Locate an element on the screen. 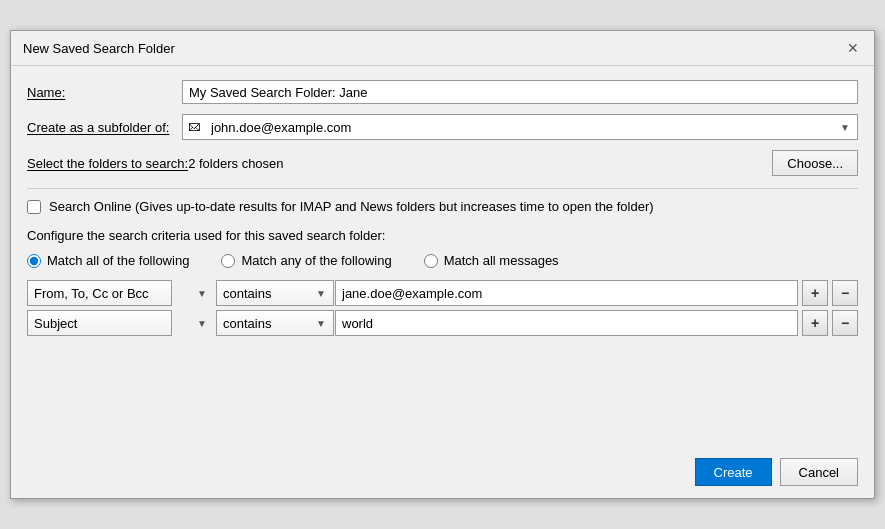  radio-any-option: Match any of the following is located at coordinates (306, 260).